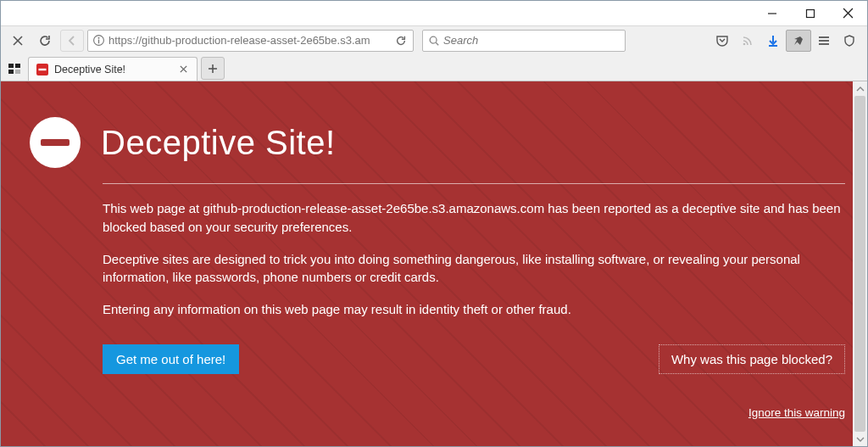  Describe the element at coordinates (860, 264) in the screenshot. I see `scroll-thumb` at that location.